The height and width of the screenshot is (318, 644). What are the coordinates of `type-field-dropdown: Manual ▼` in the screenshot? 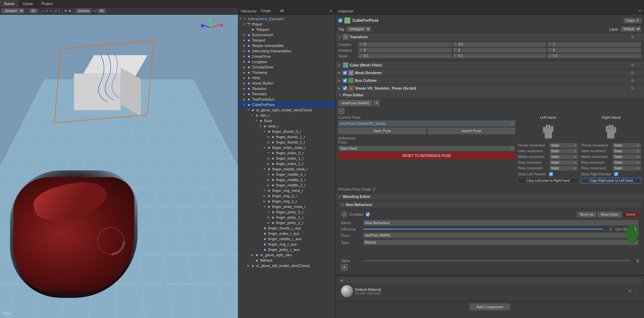 It's located at (501, 242).